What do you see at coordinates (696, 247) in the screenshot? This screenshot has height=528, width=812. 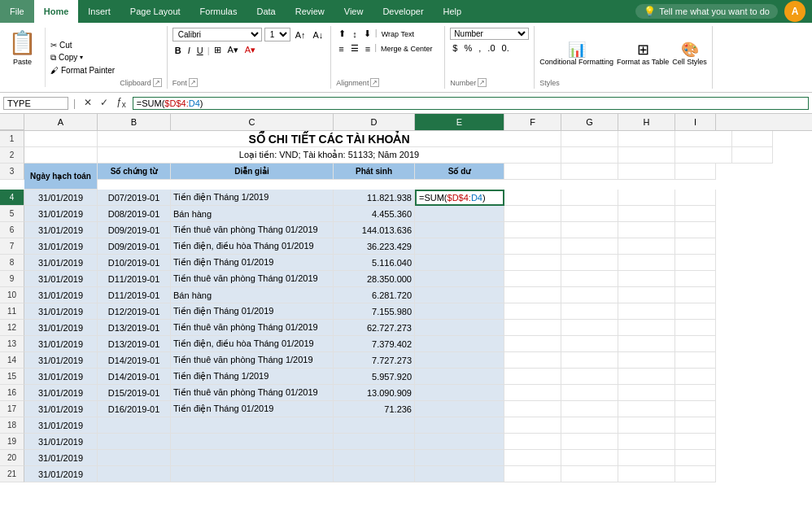 I see `cell-I7` at bounding box center [696, 247].